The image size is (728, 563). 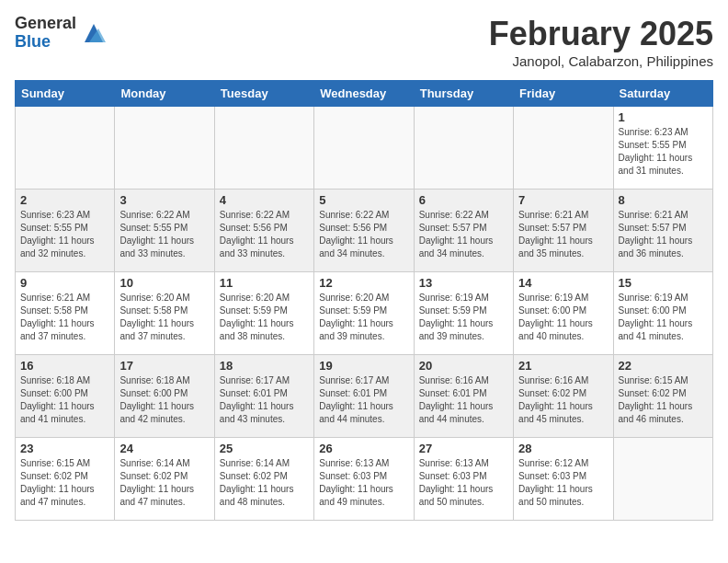 What do you see at coordinates (65, 479) in the screenshot?
I see `calendar-cell: 23Sunrise: 6:15 AM Sunset: 6:02 PM Dayli…` at bounding box center [65, 479].